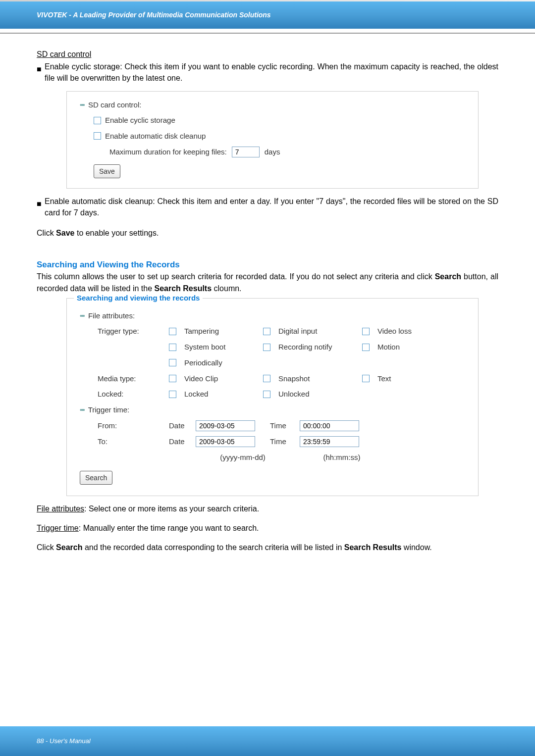  What do you see at coordinates (394, 331) in the screenshot?
I see `video-loss-label: Video loss` at bounding box center [394, 331].